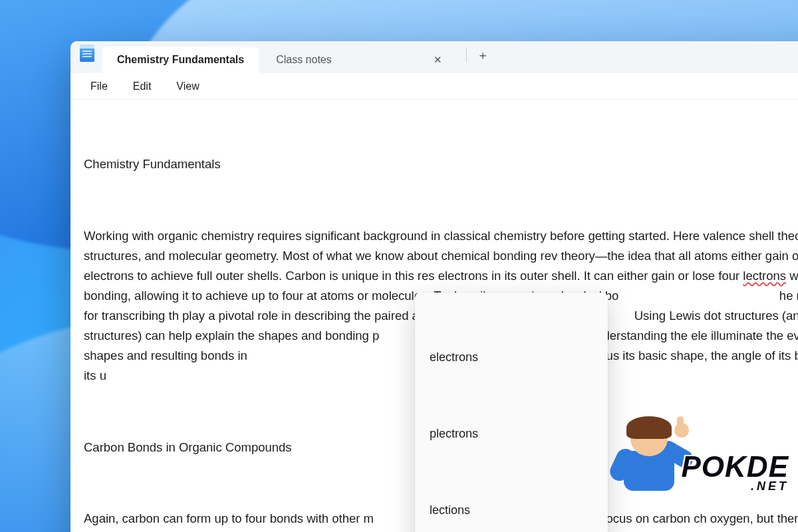  I want to click on tab-label: Class notes, so click(304, 60).